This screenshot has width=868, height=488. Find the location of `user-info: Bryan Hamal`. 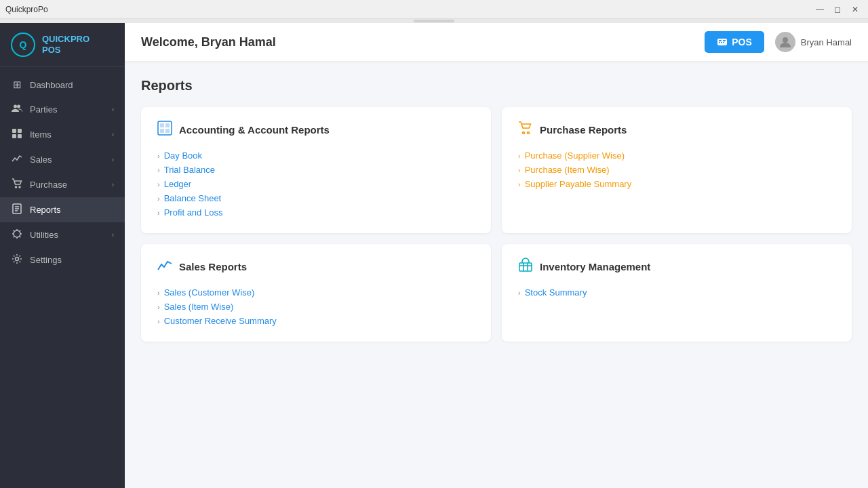

user-info: Bryan Hamal is located at coordinates (814, 42).